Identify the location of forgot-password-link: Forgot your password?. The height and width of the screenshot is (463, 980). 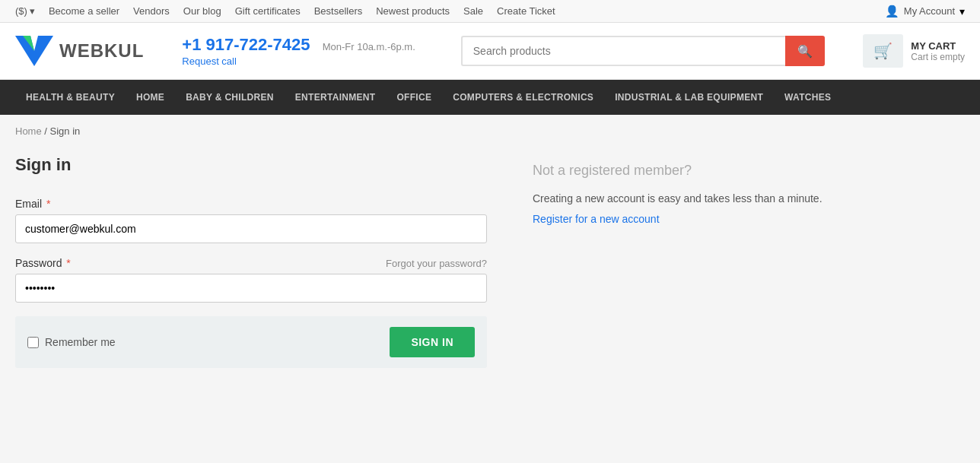
(437, 263).